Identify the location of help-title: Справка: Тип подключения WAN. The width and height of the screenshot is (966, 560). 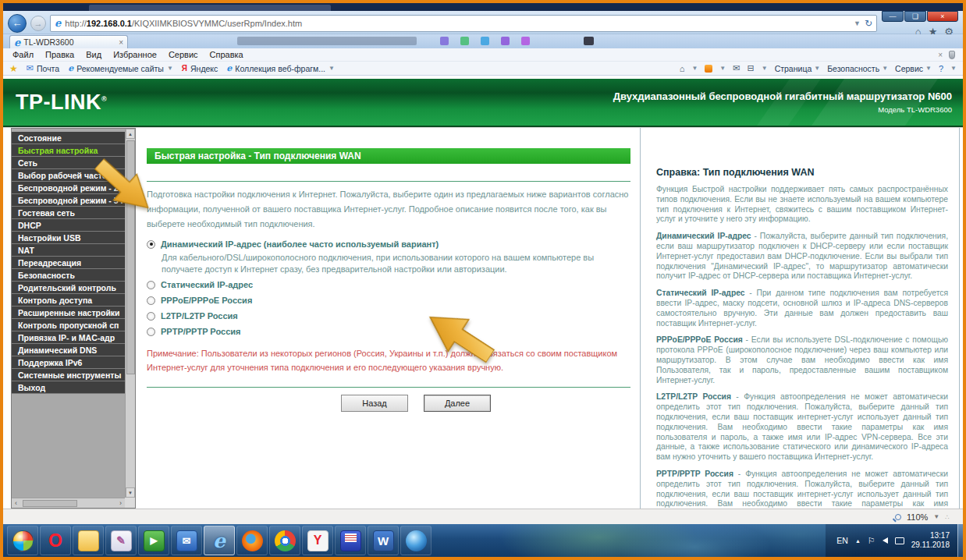
(802, 172).